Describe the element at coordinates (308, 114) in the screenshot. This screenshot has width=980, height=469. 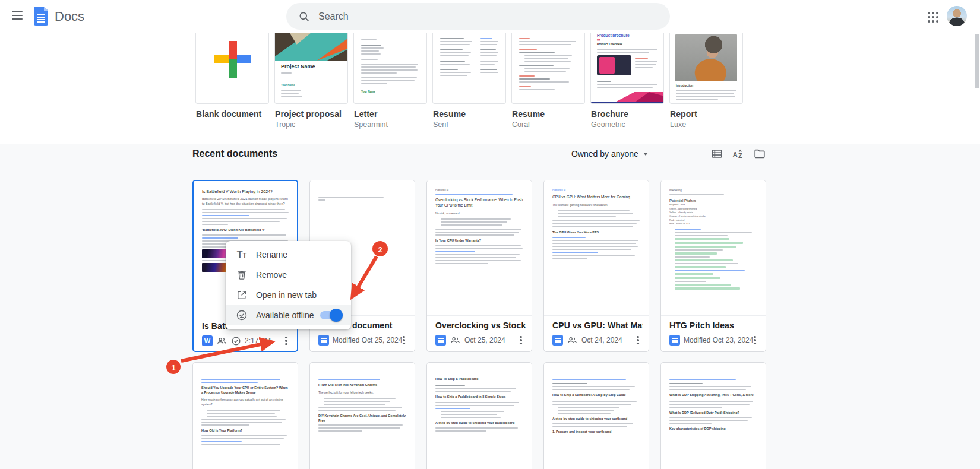
I see `template-label: Project proposal` at that location.